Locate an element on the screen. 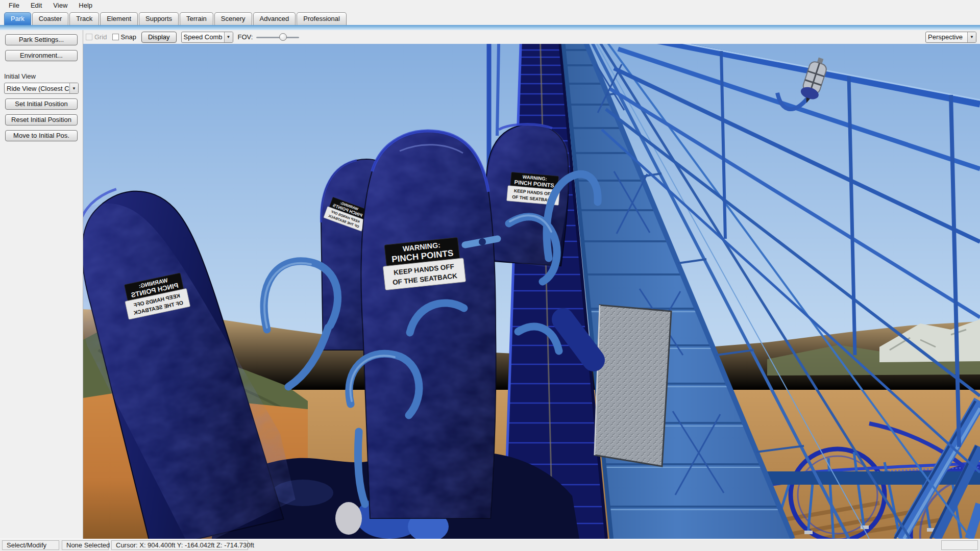 The width and height of the screenshot is (980, 551). projection-combo-value: Perspective is located at coordinates (946, 37).